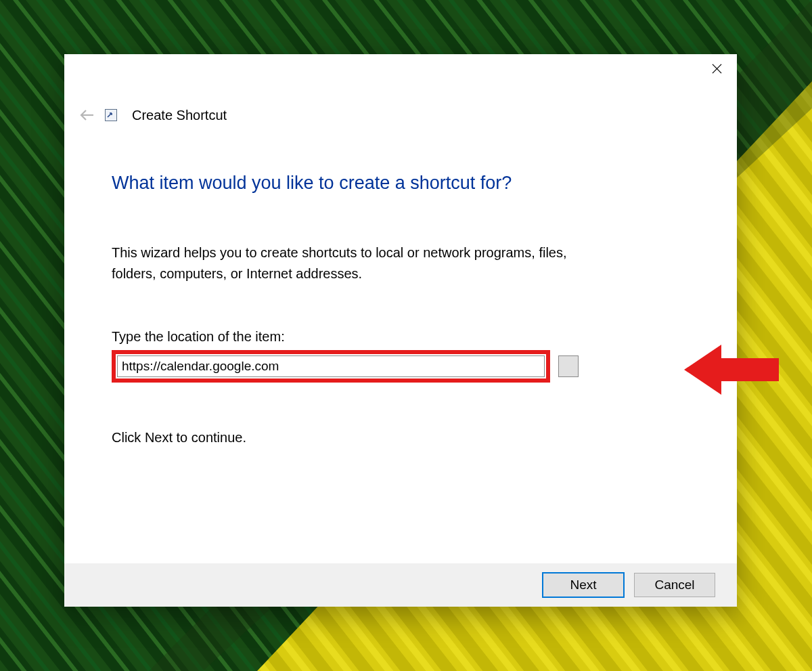 This screenshot has width=812, height=671. Describe the element at coordinates (583, 585) in the screenshot. I see `next-button: Next` at that location.